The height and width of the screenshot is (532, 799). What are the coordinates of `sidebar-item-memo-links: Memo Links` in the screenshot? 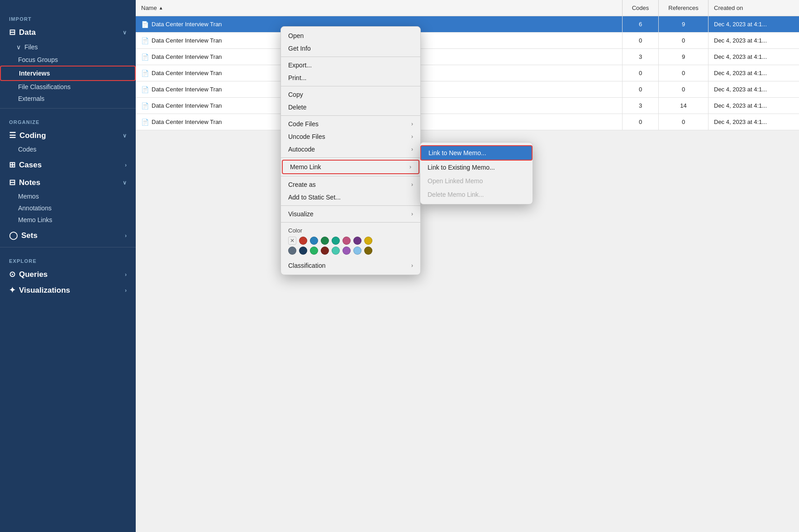 It's located at (68, 220).